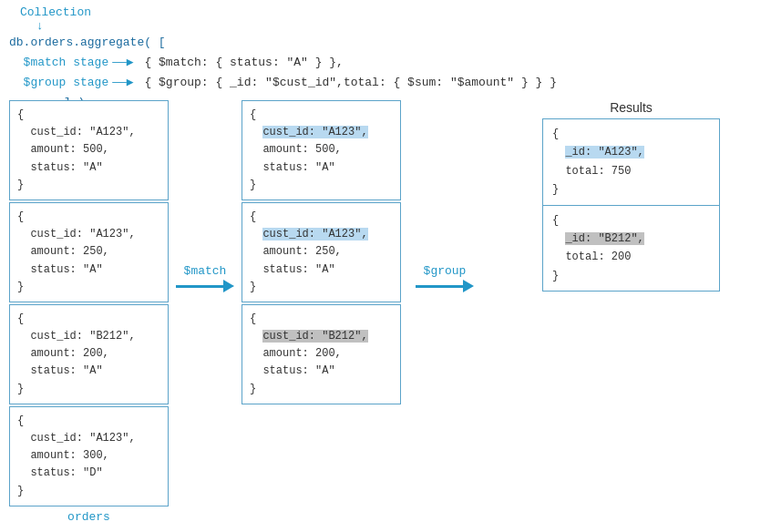 The height and width of the screenshot is (532, 771). What do you see at coordinates (631, 205) in the screenshot?
I see `results-box: { _id: "A123", total: 750 } { _id: "B212…` at bounding box center [631, 205].